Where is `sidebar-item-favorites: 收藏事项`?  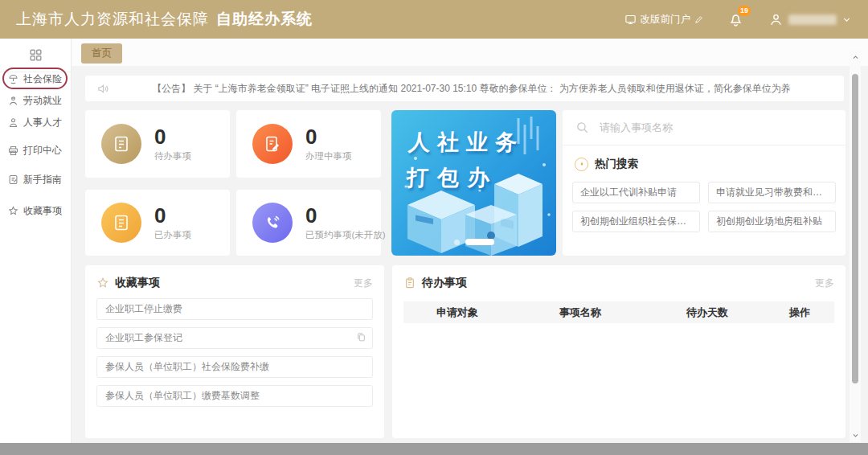 sidebar-item-favorites: 收藏事项 is located at coordinates (35, 211).